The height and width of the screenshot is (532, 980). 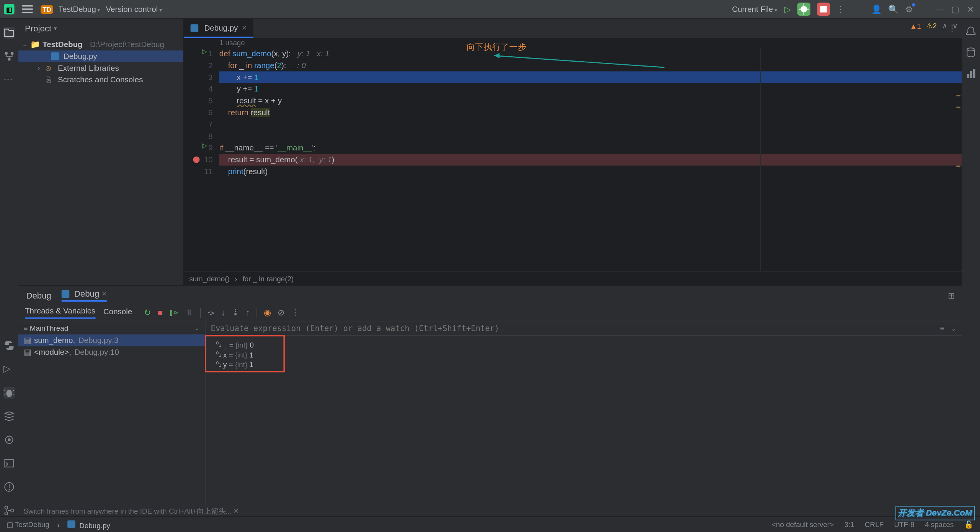 I want to click on notifications-icon, so click(x=971, y=31).